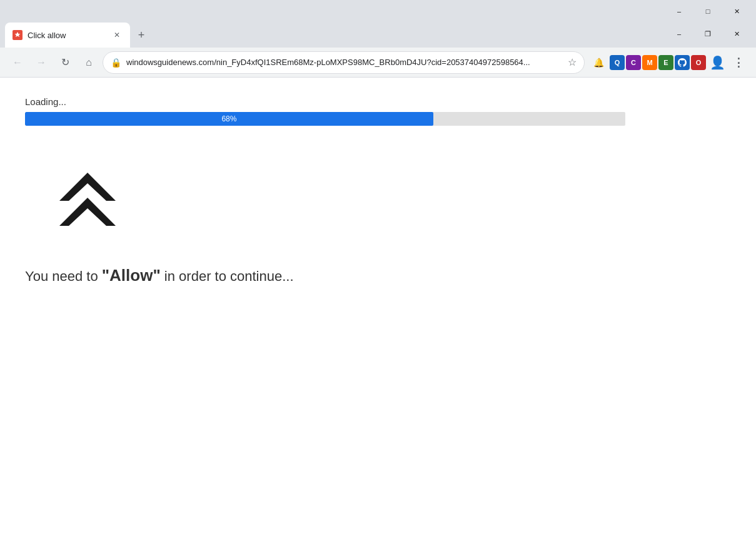 The height and width of the screenshot is (533, 756). Describe the element at coordinates (708, 34) in the screenshot. I see `title-maximize-button: ❐` at that location.